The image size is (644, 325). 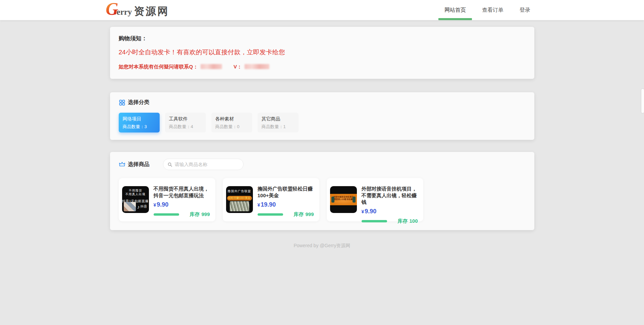 I want to click on notice-title: 购物须知：, so click(x=322, y=39).